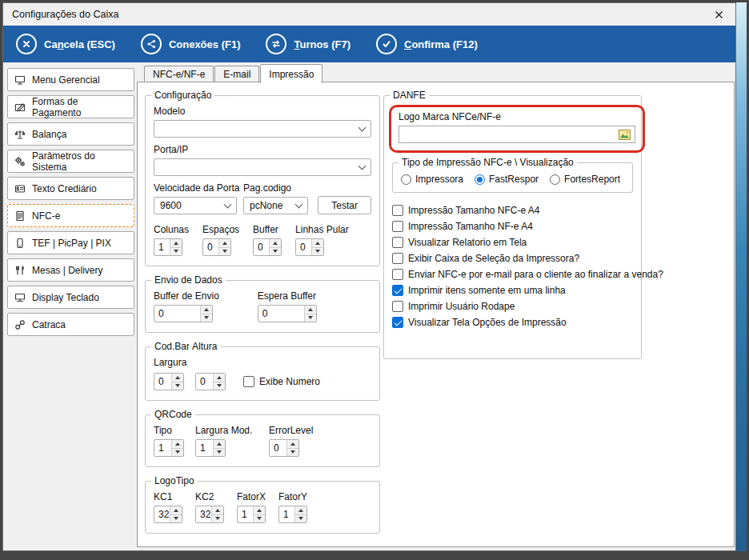 Image resolution: width=749 pixels, height=560 pixels. Describe the element at coordinates (168, 514) in the screenshot. I see `kc1-spinner: 32` at that location.